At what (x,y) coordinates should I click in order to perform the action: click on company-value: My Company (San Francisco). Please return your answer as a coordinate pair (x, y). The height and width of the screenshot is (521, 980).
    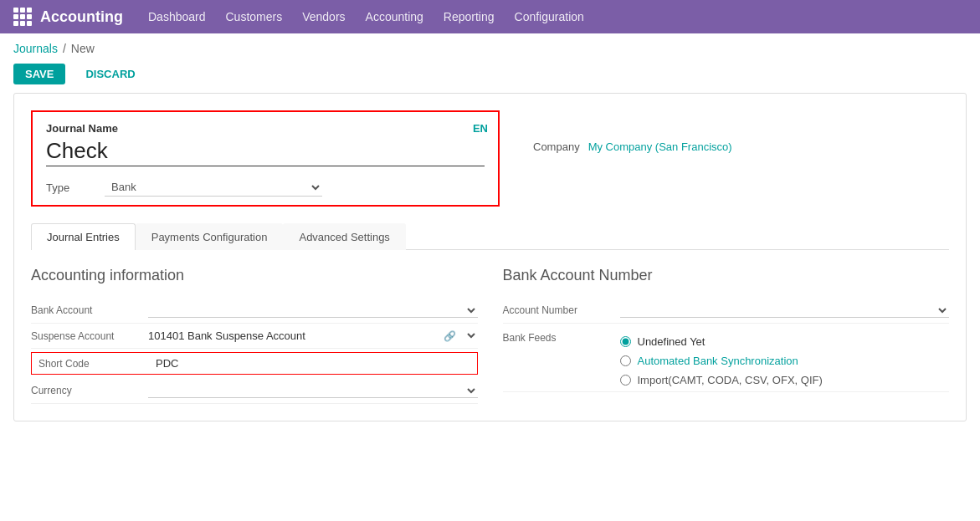
    Looking at the image, I should click on (660, 147).